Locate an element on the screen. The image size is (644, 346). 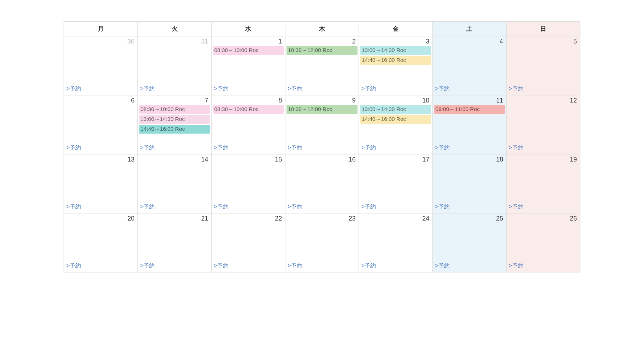
week-row: 20>予約21>予約22>予約23>予約24>予約25>予約26>予約 is located at coordinates (322, 242).